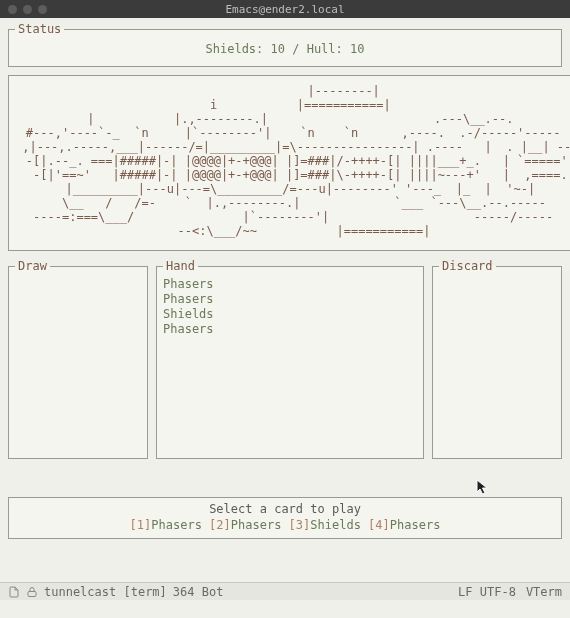 The image size is (570, 618). What do you see at coordinates (497, 359) in the screenshot?
I see `discard-pile: Discard` at bounding box center [497, 359].